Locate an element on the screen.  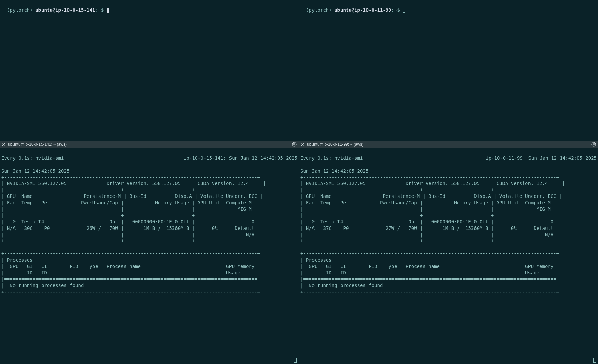
tab-title: ubuntu@ip-10-0-11-99: ~ (aws) is located at coordinates (335, 144).